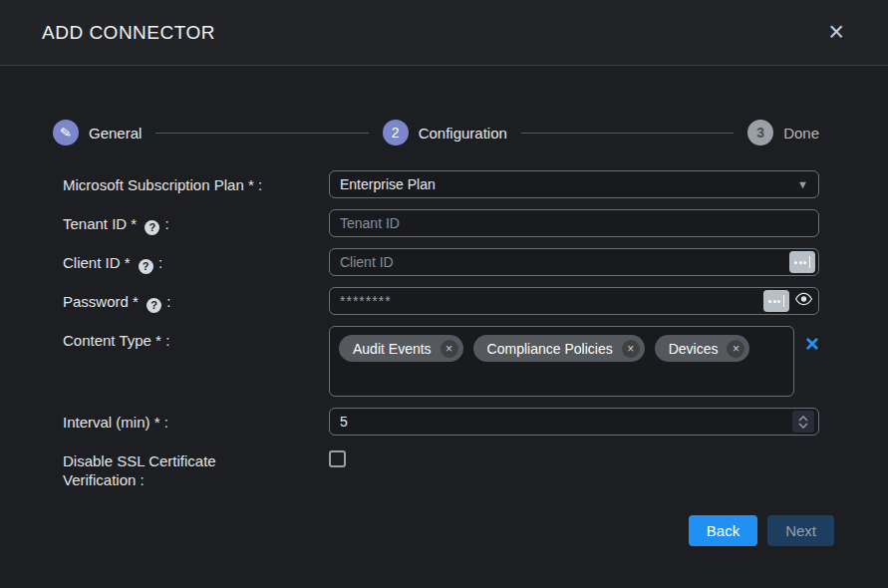 The height and width of the screenshot is (588, 888). What do you see at coordinates (97, 263) in the screenshot?
I see `client-id-label-text: Client ID *` at bounding box center [97, 263].